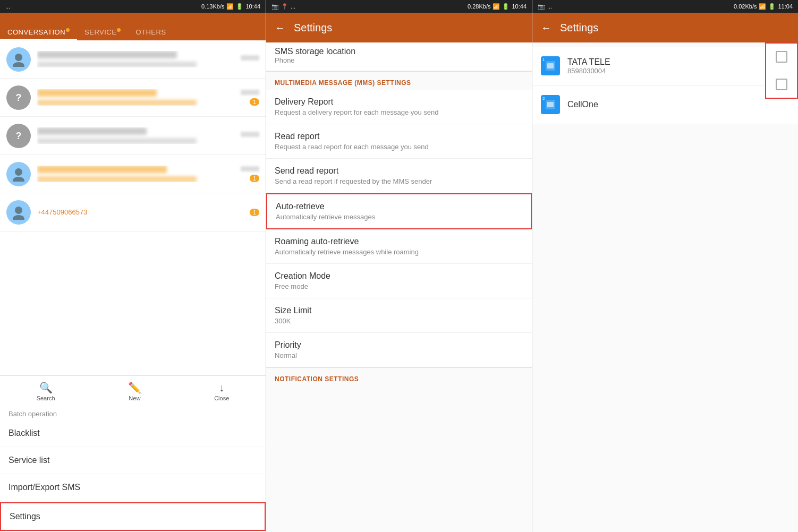 Image resolution: width=798 pixels, height=532 pixels. Describe the element at coordinates (399, 207) in the screenshot. I see `auto-retrieve-title: Auto-retrieve` at that location.